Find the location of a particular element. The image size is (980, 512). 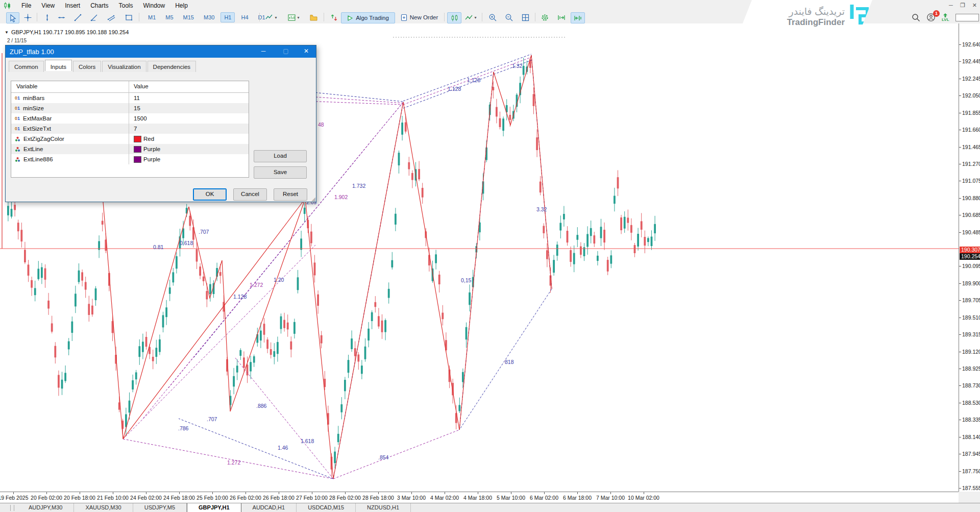

dialog-title-bar: ZUP_tflab 1.00 ─ ▢ ✕ is located at coordinates (161, 52).